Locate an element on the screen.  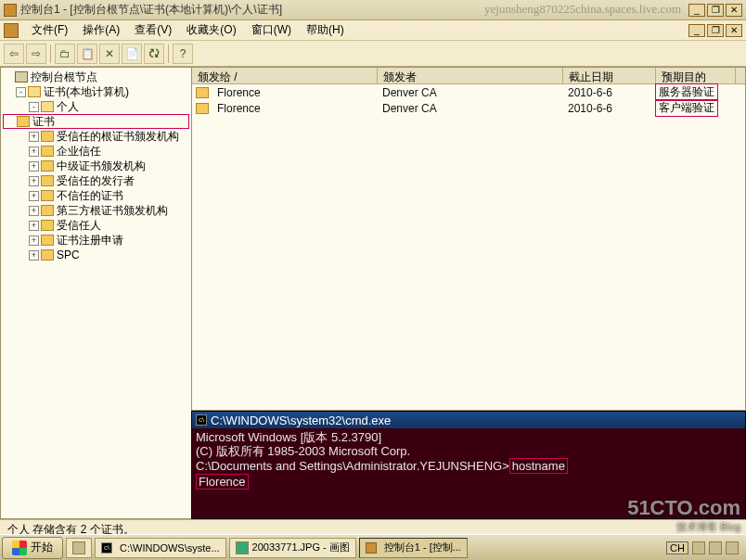
tree-cert-root: -证书(本地计算机) is located at coordinates (96, 92).